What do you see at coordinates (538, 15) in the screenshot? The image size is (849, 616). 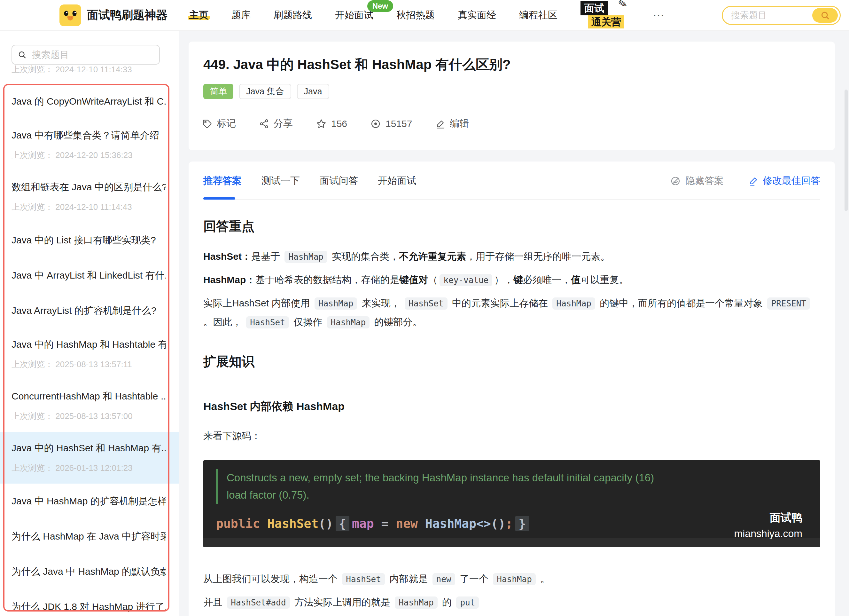 I see `nav-item-7: 编程社区` at bounding box center [538, 15].